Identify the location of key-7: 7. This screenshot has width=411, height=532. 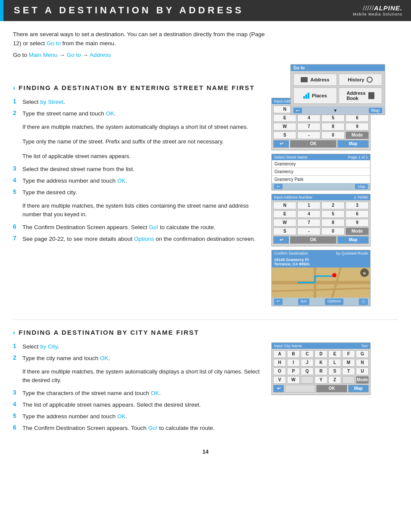
(309, 127).